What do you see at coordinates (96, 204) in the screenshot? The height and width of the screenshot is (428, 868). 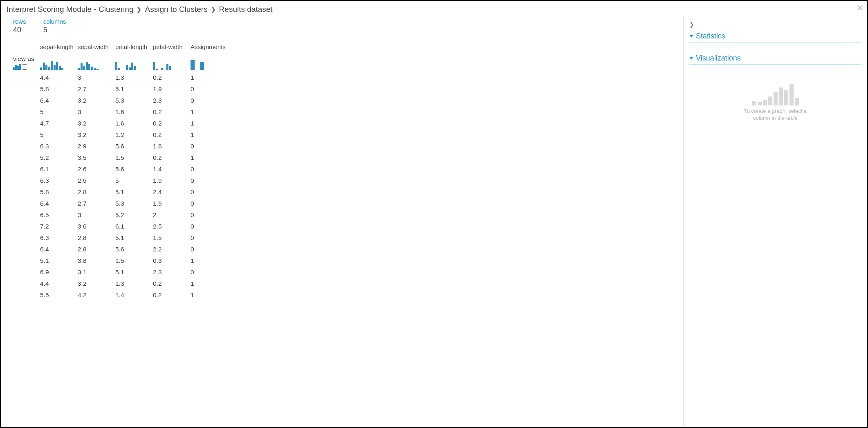 I see `cell: 2.7` at bounding box center [96, 204].